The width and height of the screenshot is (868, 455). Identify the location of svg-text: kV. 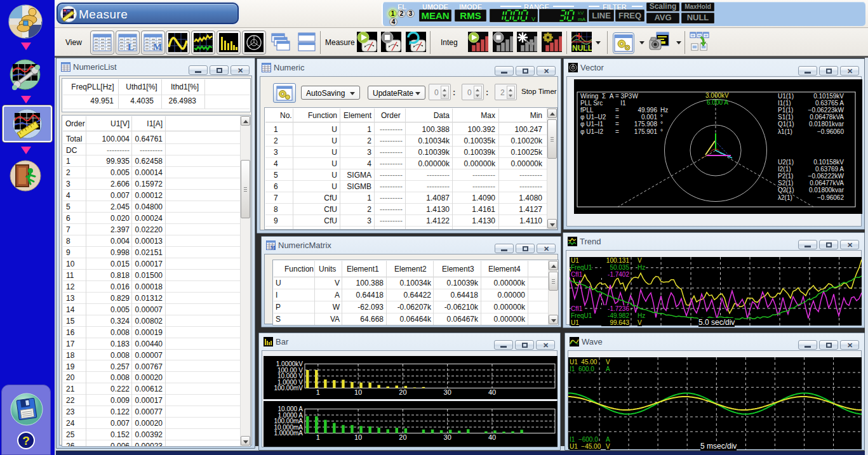
(581, 13).